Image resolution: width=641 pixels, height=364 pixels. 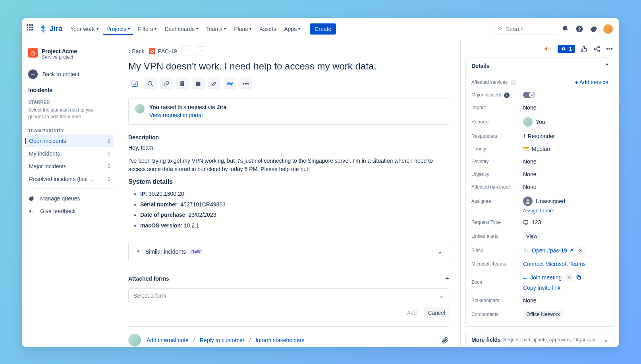 I want to click on edit-button, so click(x=214, y=84).